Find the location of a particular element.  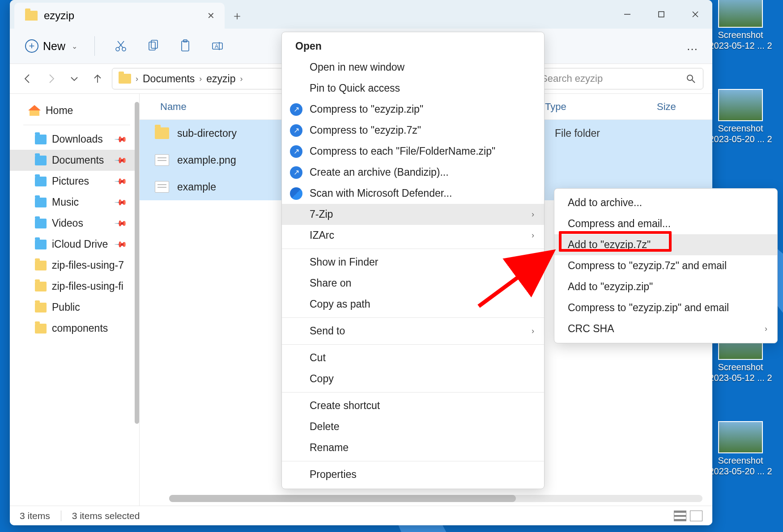

minimize-button is located at coordinates (627, 14).